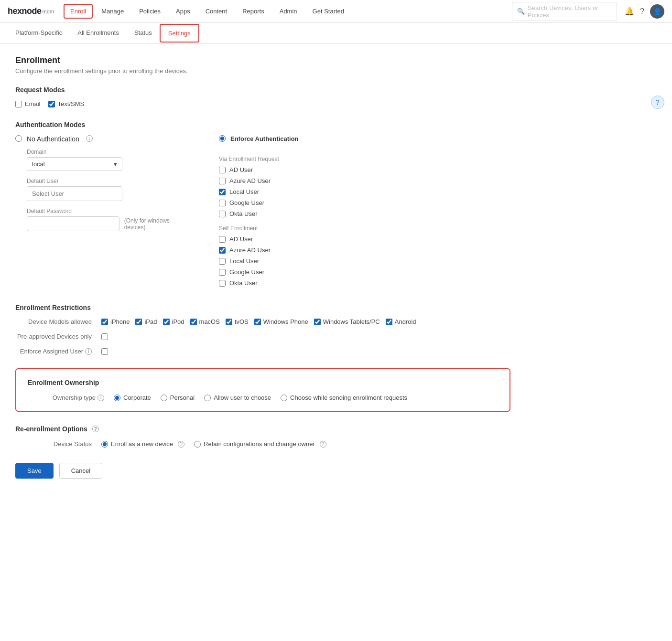  Describe the element at coordinates (98, 33) in the screenshot. I see `subnav-all-enrollments: All Enrollments` at that location.